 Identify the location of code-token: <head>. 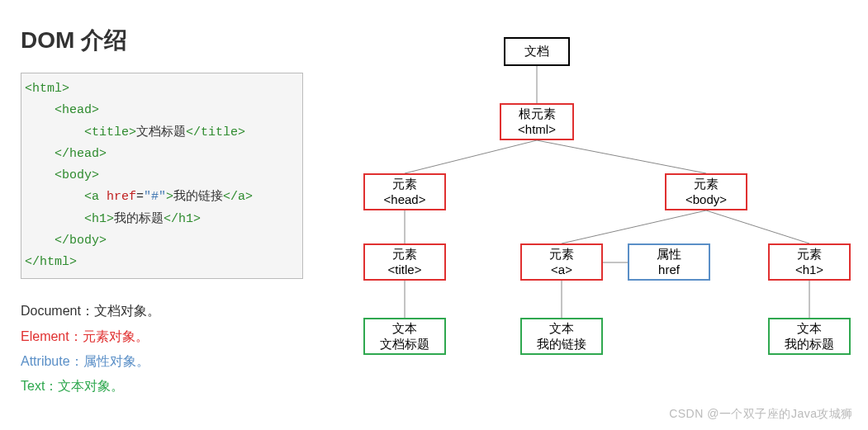
(77, 111).